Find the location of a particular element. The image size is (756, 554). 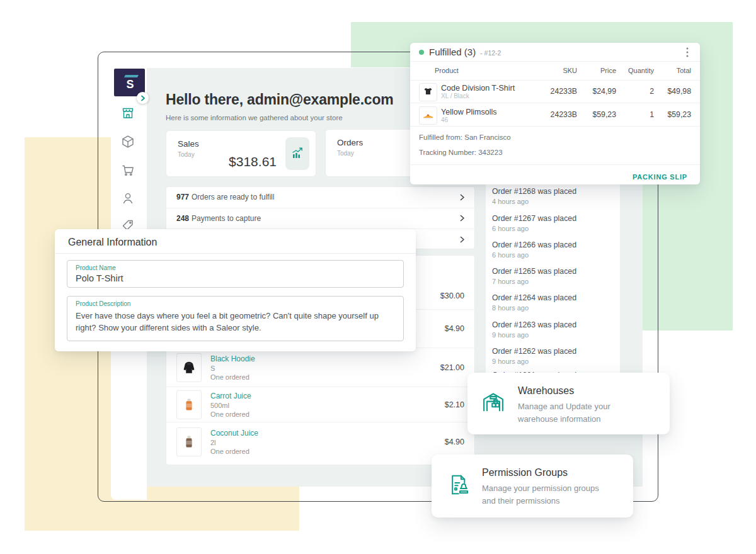

product-row: Coconut Juice 2l One ordered $4.90 is located at coordinates (320, 441).